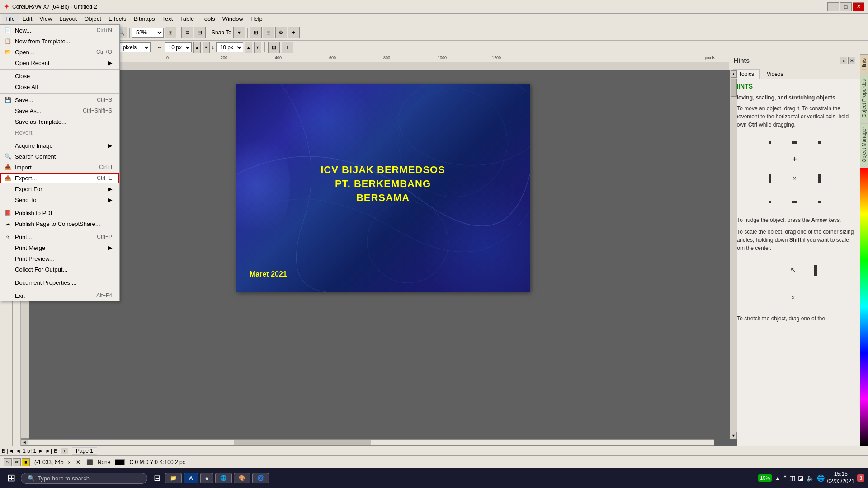  I want to click on status-icon2: ✏, so click(17, 462).